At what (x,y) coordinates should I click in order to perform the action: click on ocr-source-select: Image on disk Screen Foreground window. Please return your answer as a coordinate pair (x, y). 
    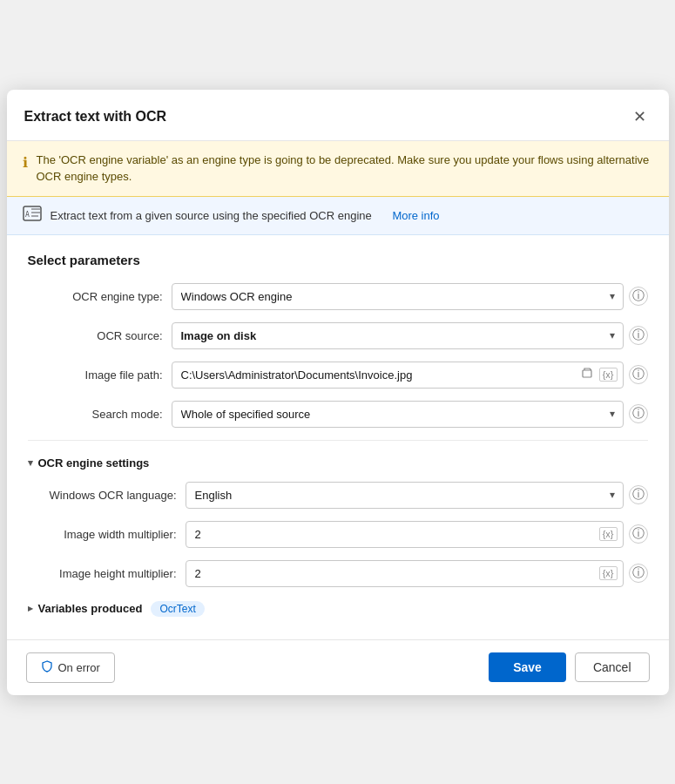
    Looking at the image, I should click on (397, 336).